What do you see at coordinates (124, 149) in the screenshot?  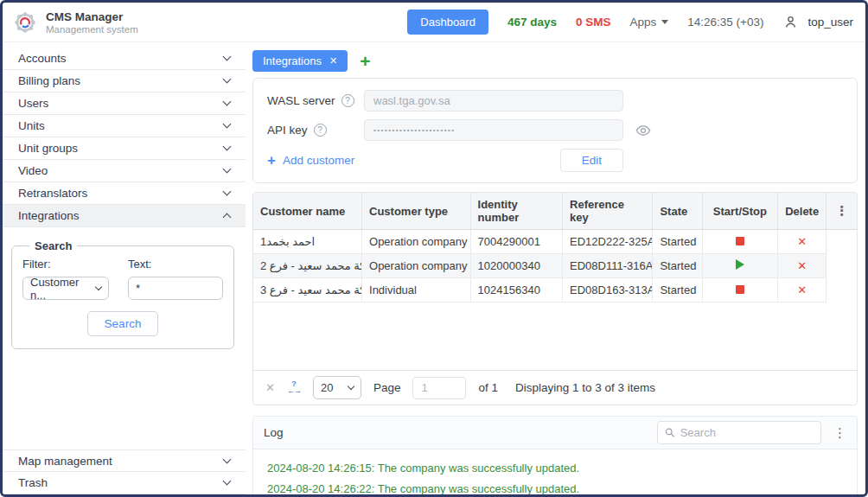 I see `sidebar-item-unit-groups: Unit groups` at bounding box center [124, 149].